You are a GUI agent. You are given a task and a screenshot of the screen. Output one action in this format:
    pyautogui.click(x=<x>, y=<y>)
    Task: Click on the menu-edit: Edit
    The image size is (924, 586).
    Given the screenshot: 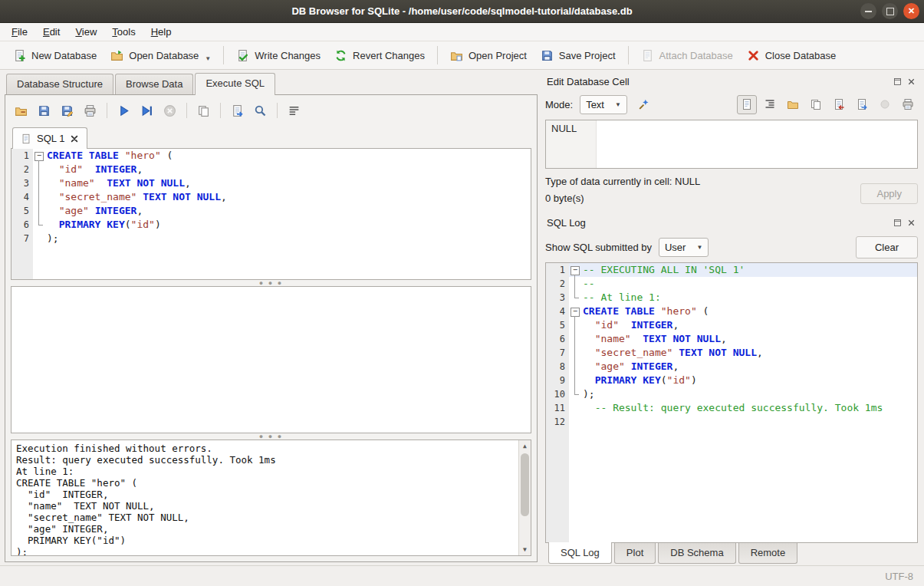 What is the action you would take?
    pyautogui.click(x=51, y=32)
    